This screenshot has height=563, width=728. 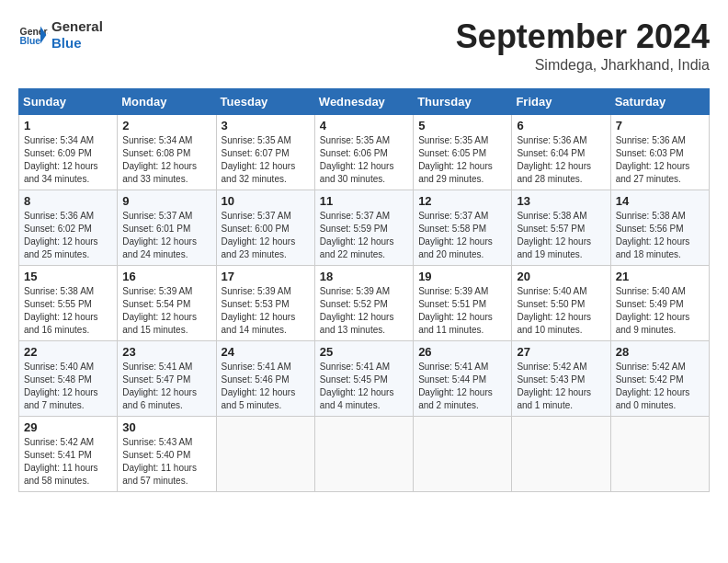 What do you see at coordinates (61, 462) in the screenshot?
I see `cell-info: Sunrise: 5:42 AMSunset: 5:41 PMDaylight:…` at bounding box center [61, 462].